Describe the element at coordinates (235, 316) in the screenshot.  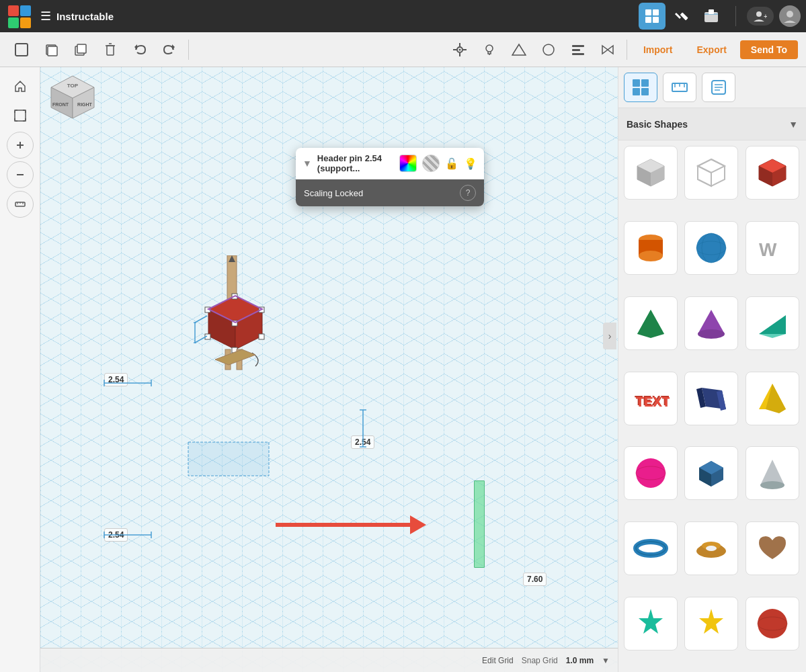
I see `header-pin-object` at that location.